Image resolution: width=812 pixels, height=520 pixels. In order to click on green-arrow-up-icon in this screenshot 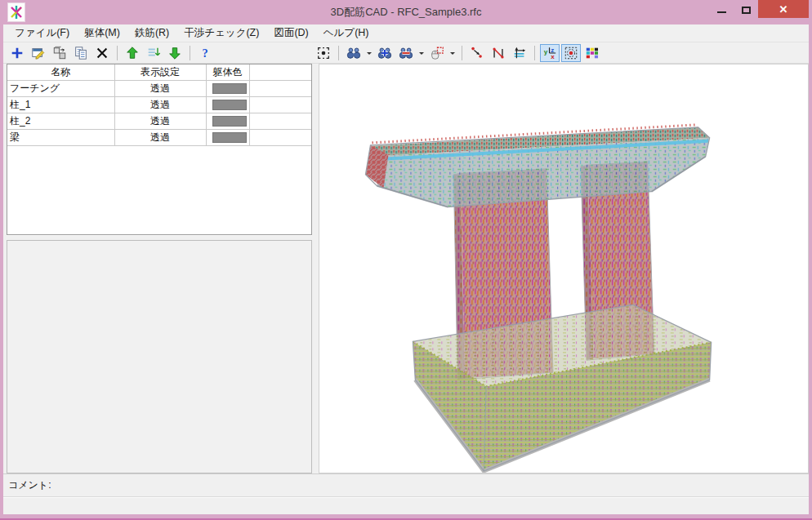, I will do `click(132, 53)`.